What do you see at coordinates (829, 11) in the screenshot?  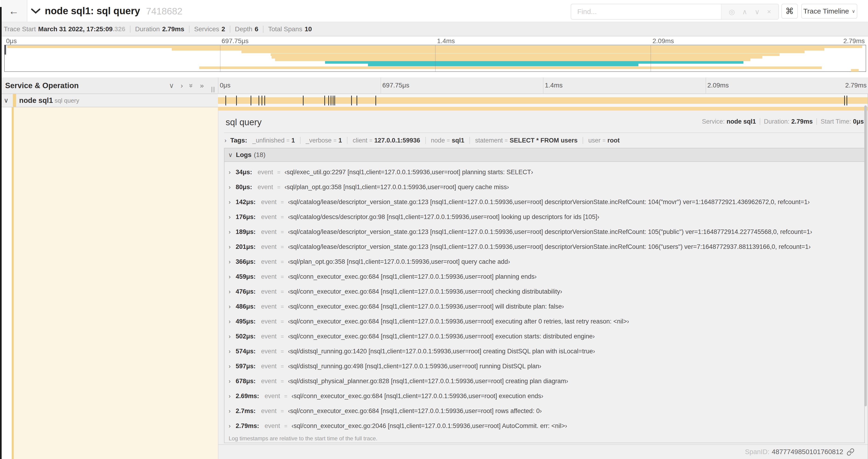 I see `trace-view-dropdown: Trace Timeline ∨` at bounding box center [829, 11].